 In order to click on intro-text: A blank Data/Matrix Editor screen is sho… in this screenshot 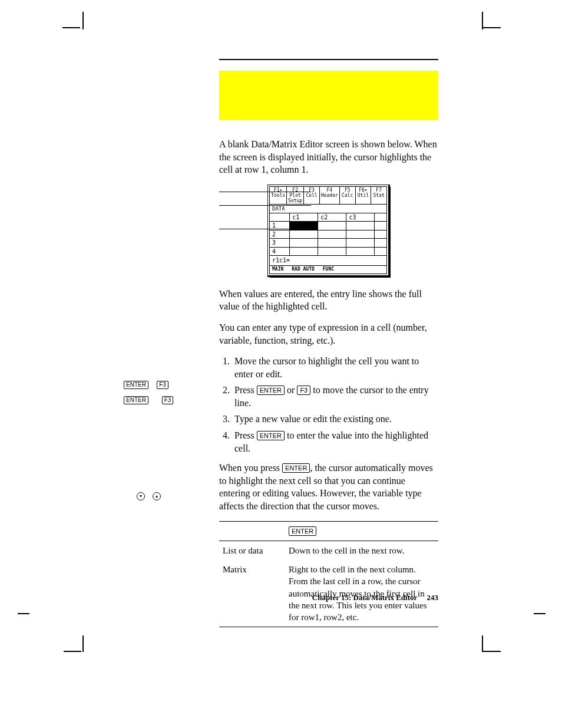, I will do `click(329, 157)`.